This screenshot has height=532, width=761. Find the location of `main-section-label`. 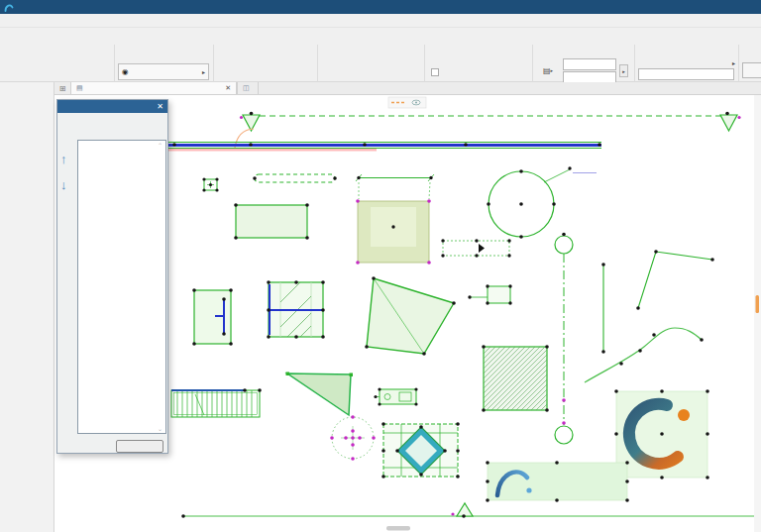

main-section-label is located at coordinates (57, 51).